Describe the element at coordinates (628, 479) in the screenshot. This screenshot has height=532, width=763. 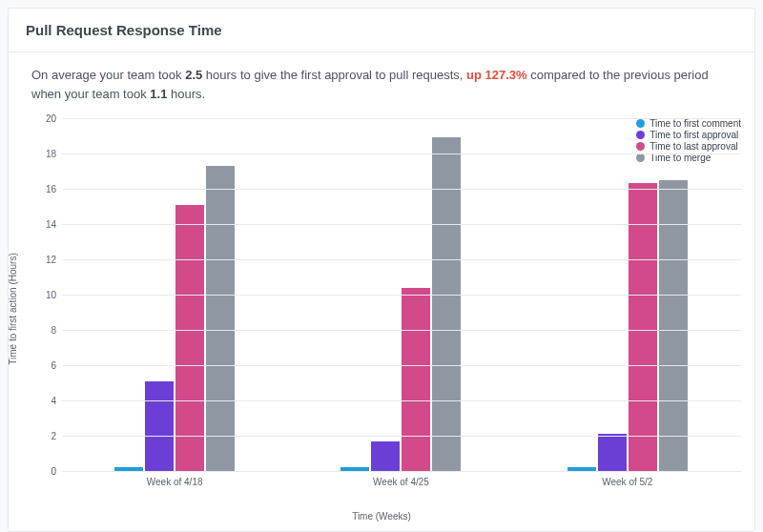
I see `x-tick: Week of 5/2` at that location.